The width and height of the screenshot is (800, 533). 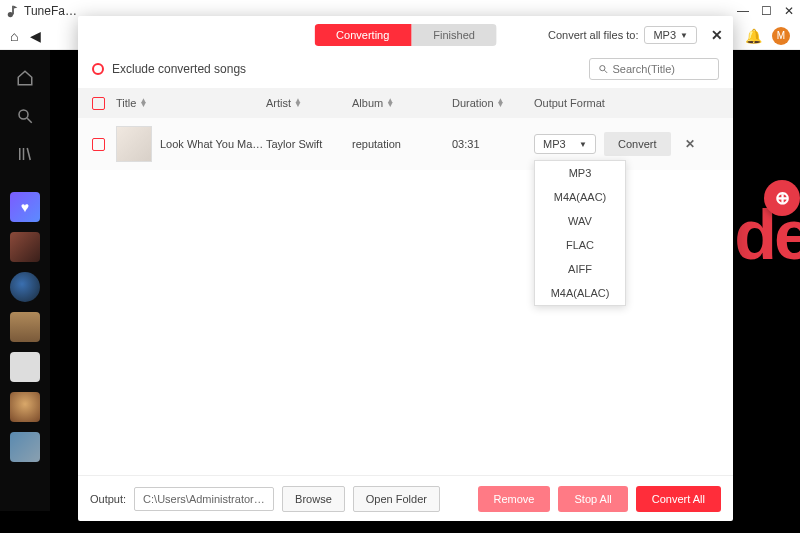 I want to click on track-duration: 03:31, so click(x=493, y=144).